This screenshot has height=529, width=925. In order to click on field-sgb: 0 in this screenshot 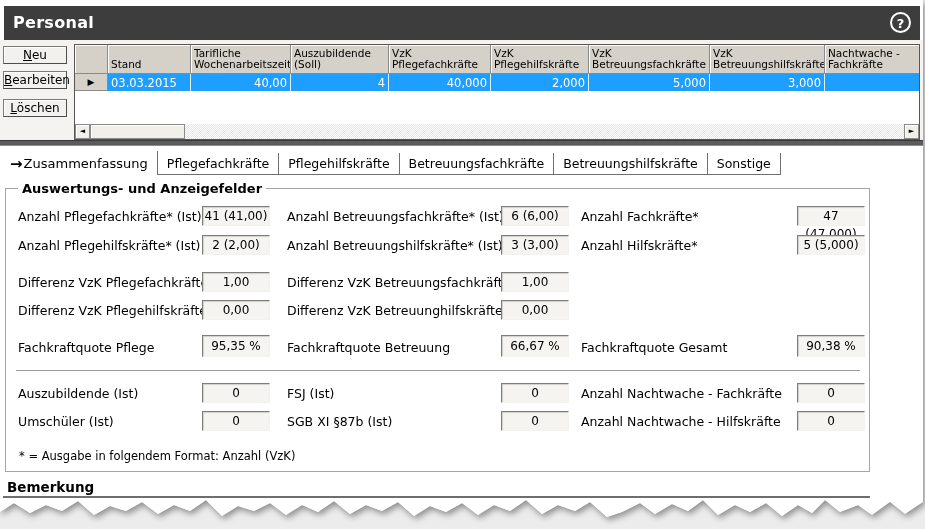, I will do `click(535, 421)`.